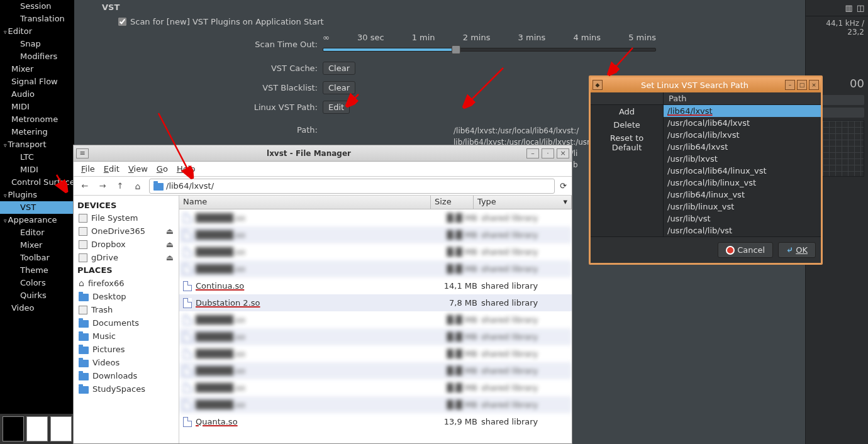 The image size is (868, 444). What do you see at coordinates (37, 119) in the screenshot?
I see `sidebar-item-metronome: Metronome` at bounding box center [37, 119].